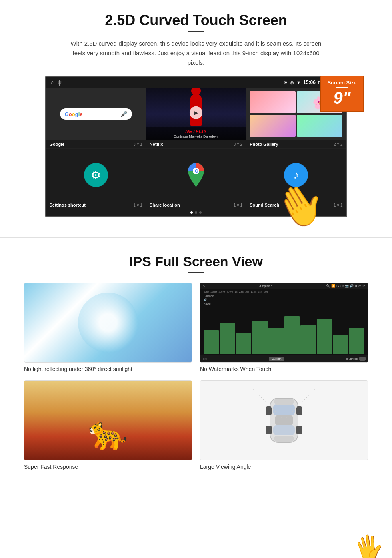  Describe the element at coordinates (108, 323) in the screenshot. I see `sun-rays` at that location.